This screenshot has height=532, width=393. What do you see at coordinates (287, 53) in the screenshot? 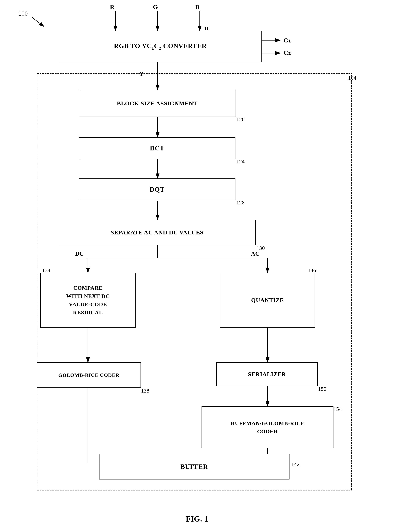
I see `label-c2: C₂` at bounding box center [287, 53].